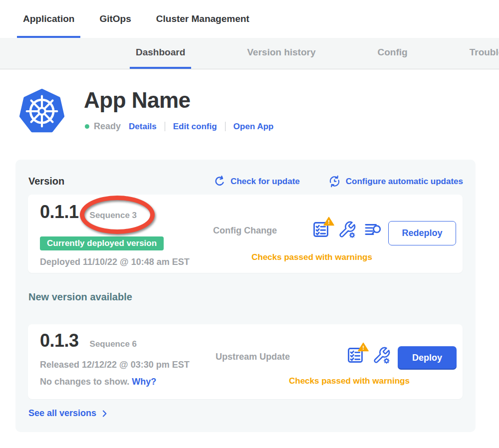 This screenshot has height=448, width=499. I want to click on available-checks-status: Checks passed with warnings, so click(349, 381).